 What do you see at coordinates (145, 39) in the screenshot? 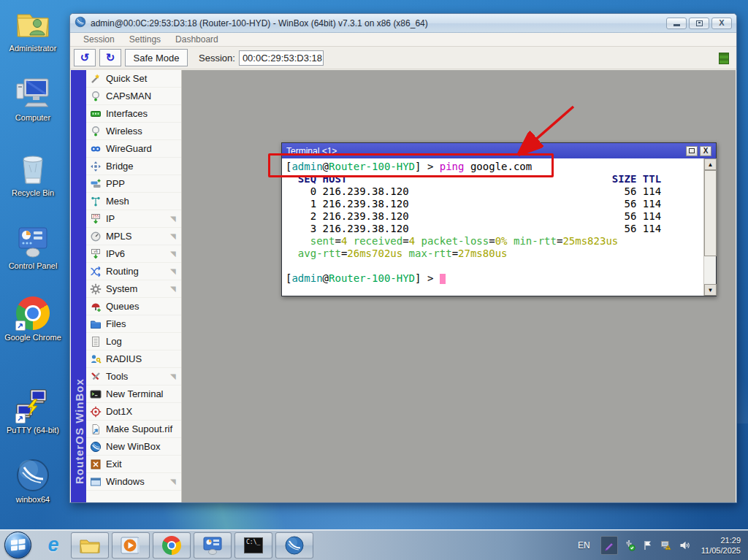
I see `menu-settings: Settings` at bounding box center [145, 39].